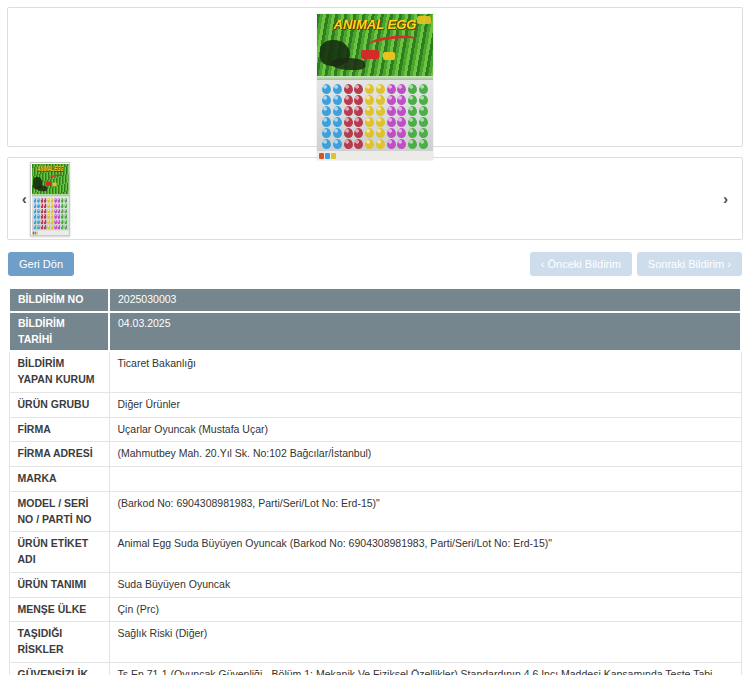 Image resolution: width=750 pixels, height=675 pixels. I want to click on red-label-art, so click(370, 54).